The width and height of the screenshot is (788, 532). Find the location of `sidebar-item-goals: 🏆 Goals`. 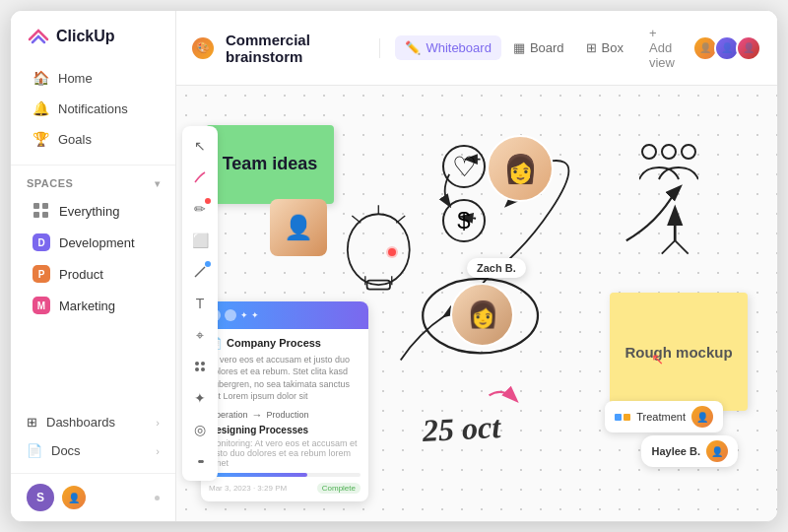

sidebar-item-goals: 🏆 Goals is located at coordinates (93, 139).